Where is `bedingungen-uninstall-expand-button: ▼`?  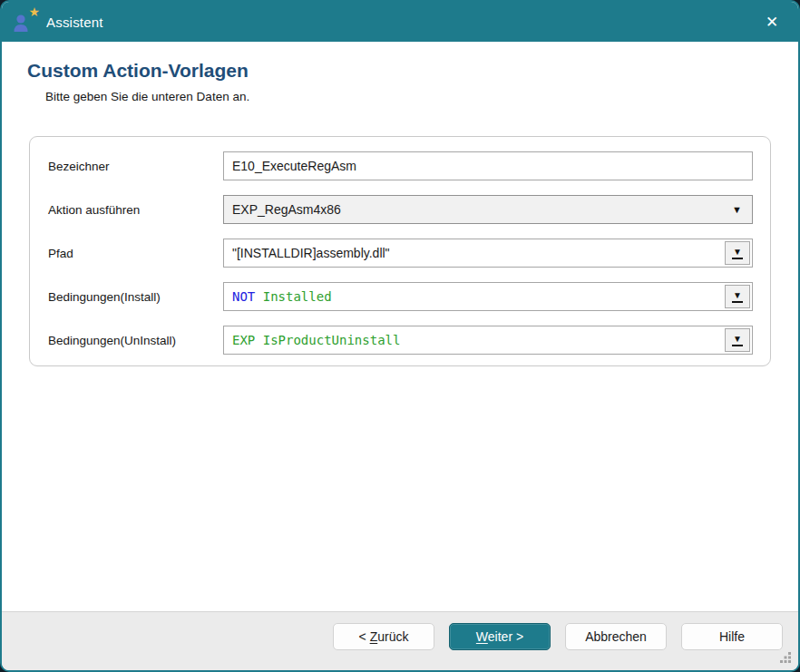
bedingungen-uninstall-expand-button: ▼ is located at coordinates (737, 340).